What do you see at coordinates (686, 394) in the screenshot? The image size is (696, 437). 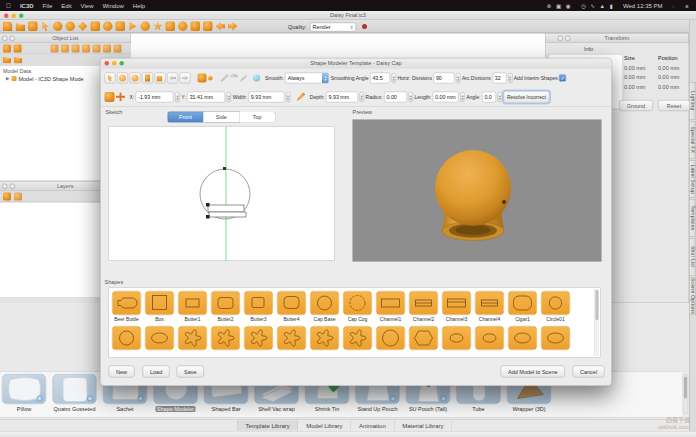 I see `template-scrollbar` at bounding box center [686, 394].